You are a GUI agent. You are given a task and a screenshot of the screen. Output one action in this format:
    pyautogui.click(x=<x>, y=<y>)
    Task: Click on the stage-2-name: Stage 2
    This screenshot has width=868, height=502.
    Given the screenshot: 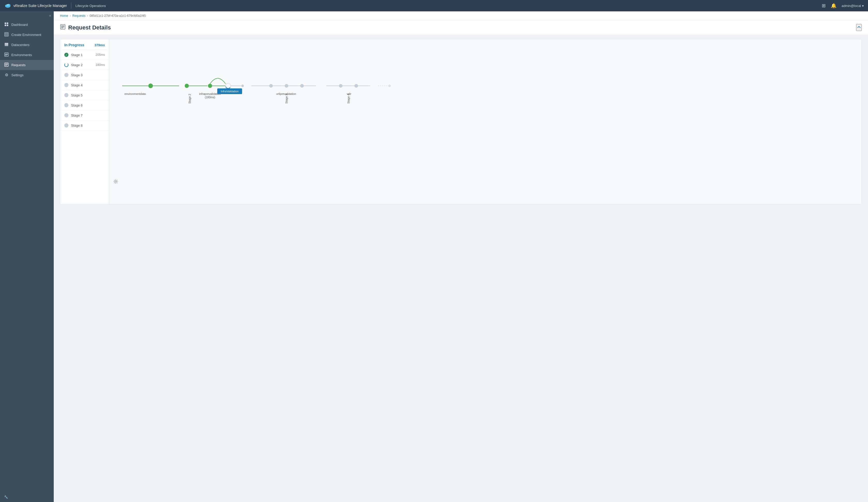 What is the action you would take?
    pyautogui.click(x=82, y=65)
    